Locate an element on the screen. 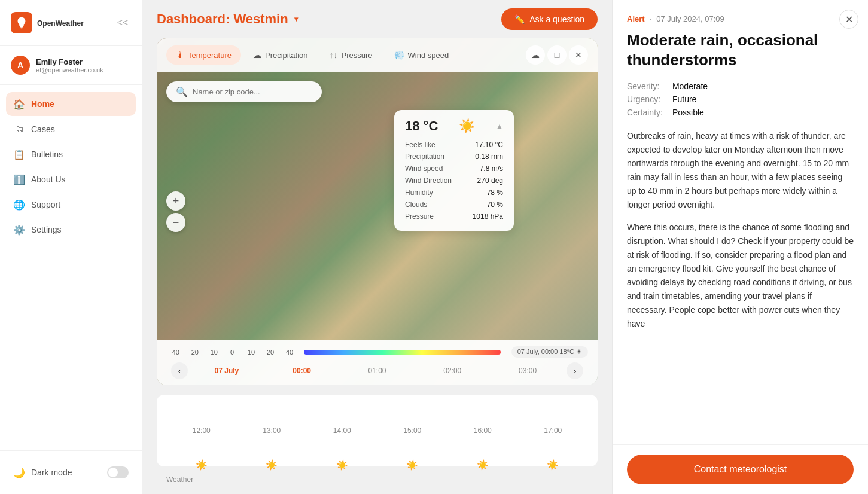 The height and width of the screenshot is (494, 868). pencil-icon: ✏️ is located at coordinates (519, 19).